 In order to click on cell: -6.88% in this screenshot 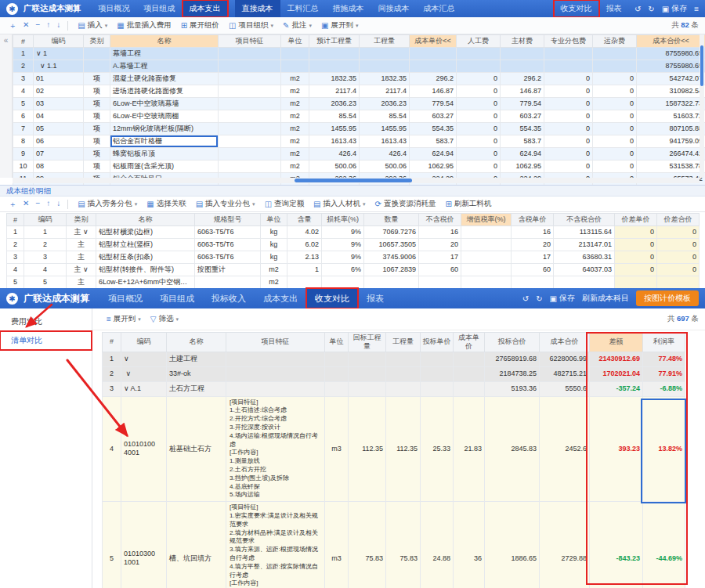, I will do `click(664, 388)`.